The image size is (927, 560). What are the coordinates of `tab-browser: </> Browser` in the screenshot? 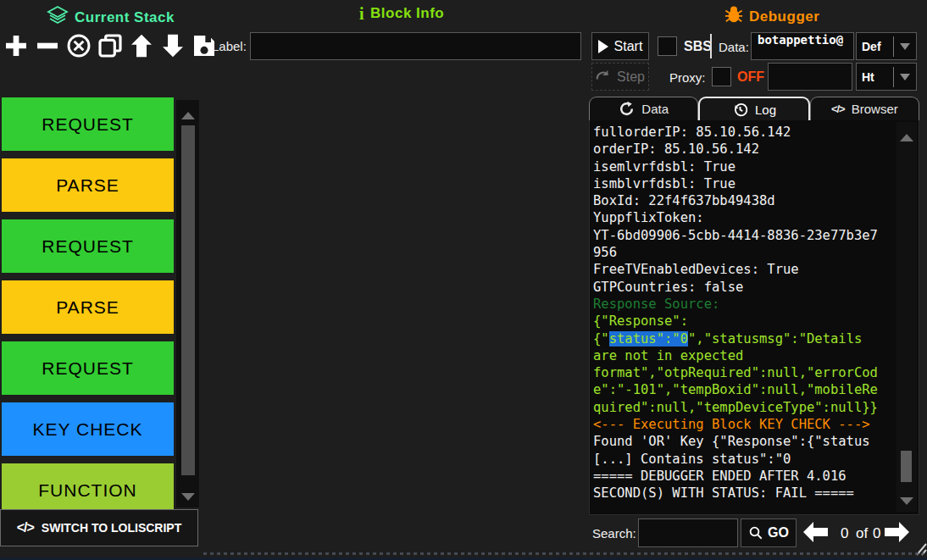 It's located at (864, 108).